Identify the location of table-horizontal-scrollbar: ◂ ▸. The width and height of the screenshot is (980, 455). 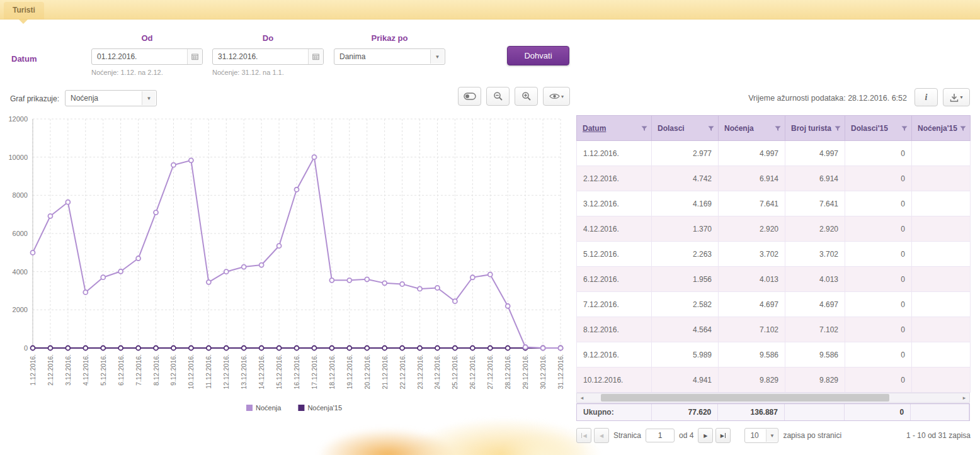
(773, 398).